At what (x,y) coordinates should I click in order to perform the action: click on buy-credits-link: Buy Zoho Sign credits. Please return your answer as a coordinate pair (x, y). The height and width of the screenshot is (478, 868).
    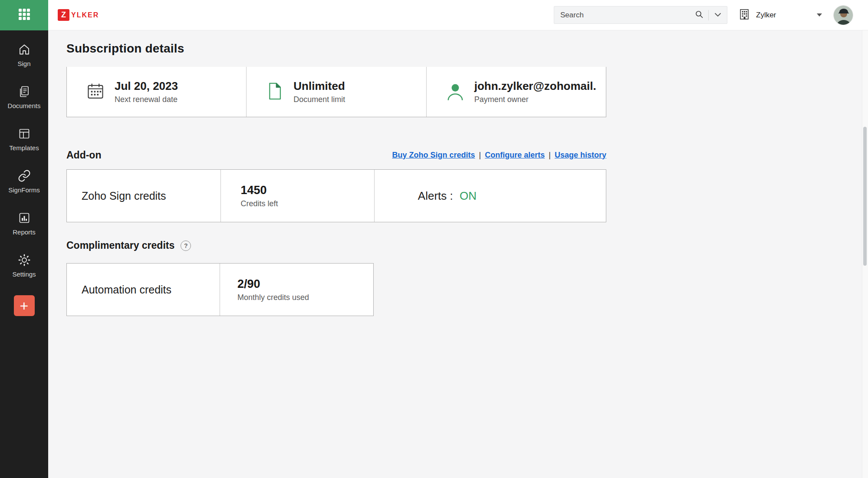
    Looking at the image, I should click on (434, 155).